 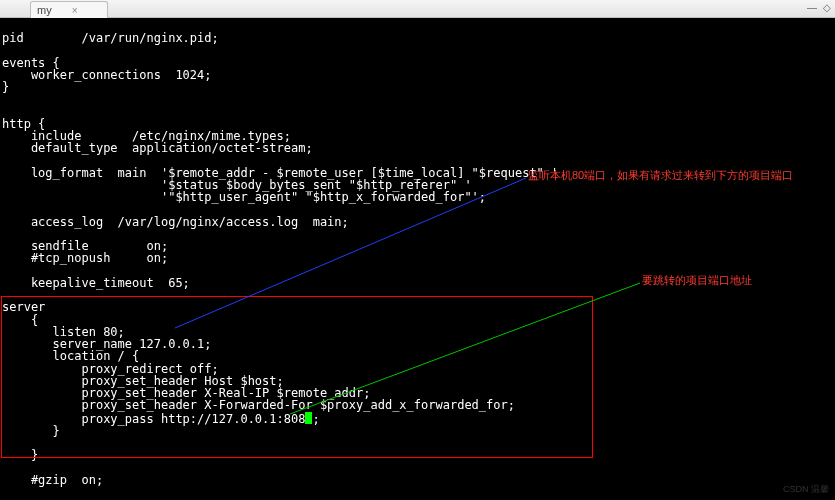 I want to click on code-line: #tcp_nopush on;, so click(x=85, y=258).